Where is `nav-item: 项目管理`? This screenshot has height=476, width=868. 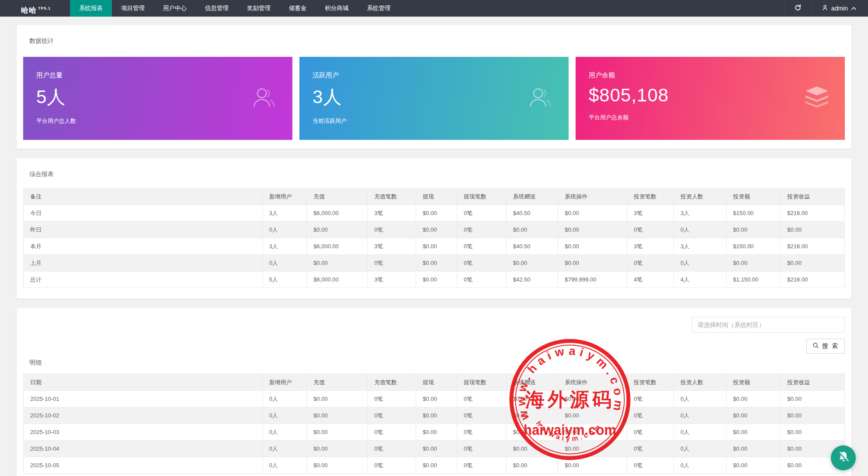 nav-item: 项目管理 is located at coordinates (133, 8).